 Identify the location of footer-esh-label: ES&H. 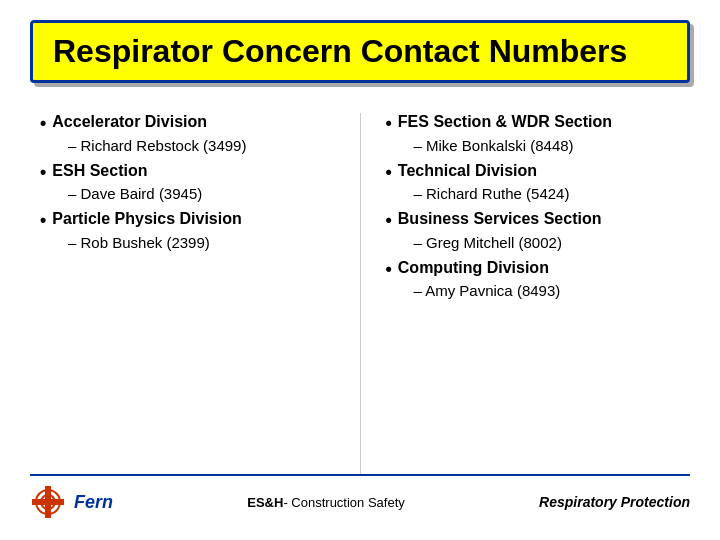
(265, 502).